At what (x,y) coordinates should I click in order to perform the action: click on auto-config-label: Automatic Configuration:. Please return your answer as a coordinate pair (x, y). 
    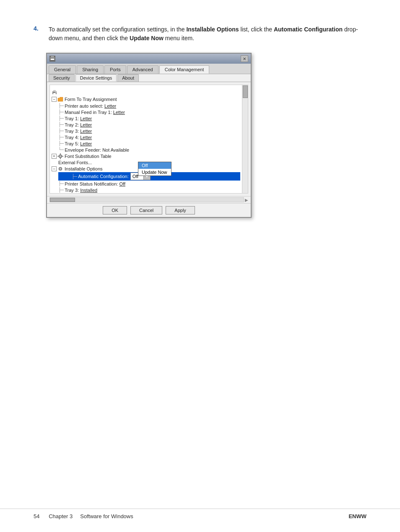
    Looking at the image, I should click on (103, 176).